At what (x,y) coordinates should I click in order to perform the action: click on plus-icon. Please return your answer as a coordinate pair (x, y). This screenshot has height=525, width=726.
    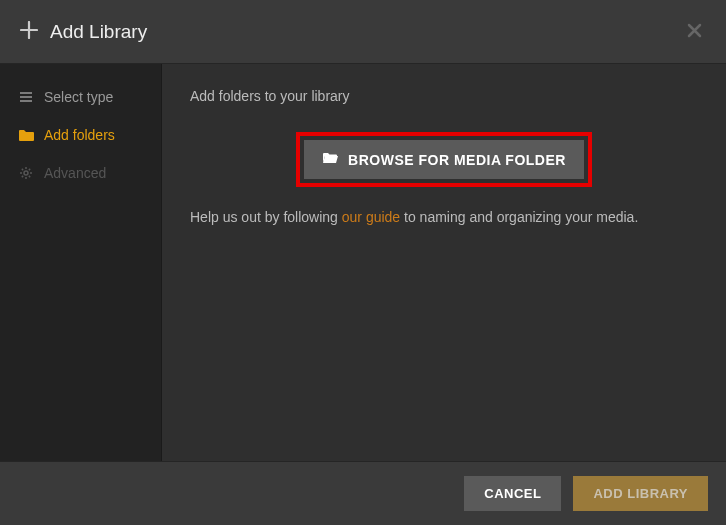
    Looking at the image, I should click on (29, 32).